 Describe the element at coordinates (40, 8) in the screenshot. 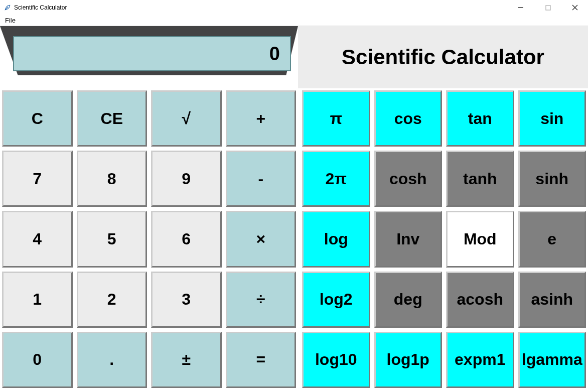

I see `window-title: Scientific Calculator` at that location.